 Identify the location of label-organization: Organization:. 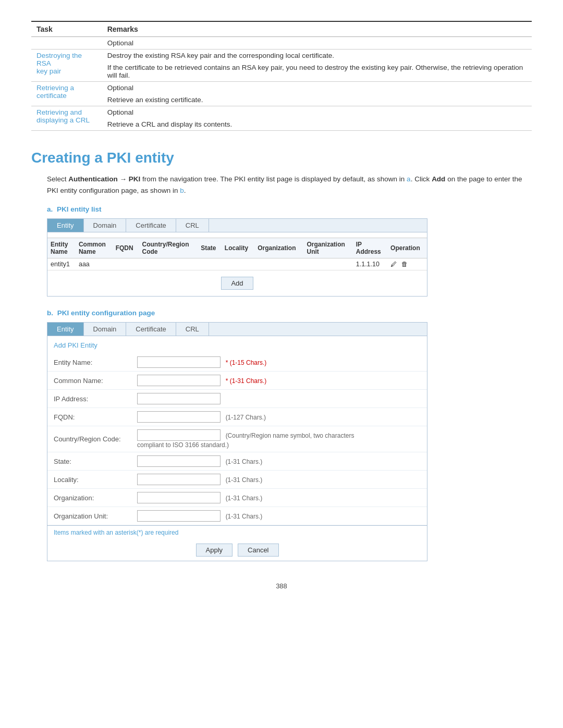
(89, 498).